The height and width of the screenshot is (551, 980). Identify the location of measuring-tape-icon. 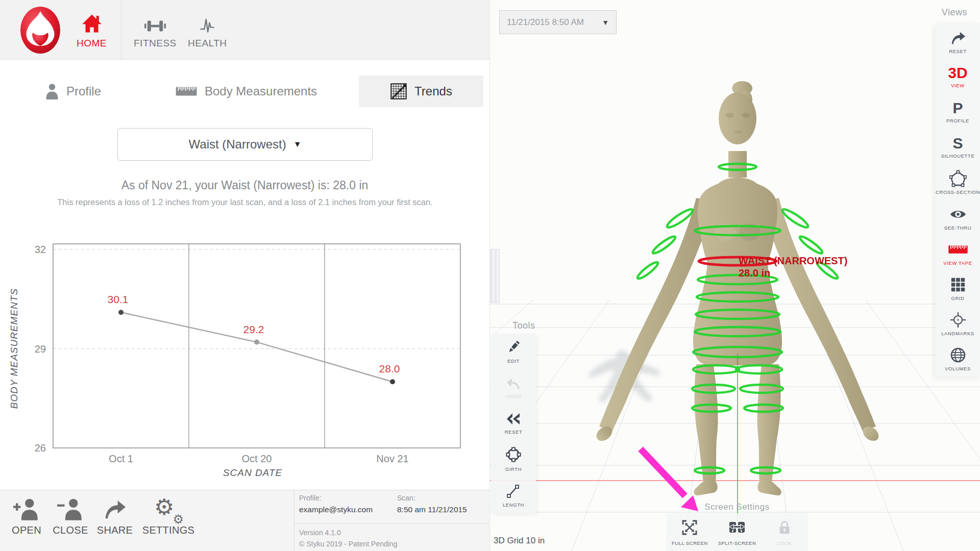
(958, 249).